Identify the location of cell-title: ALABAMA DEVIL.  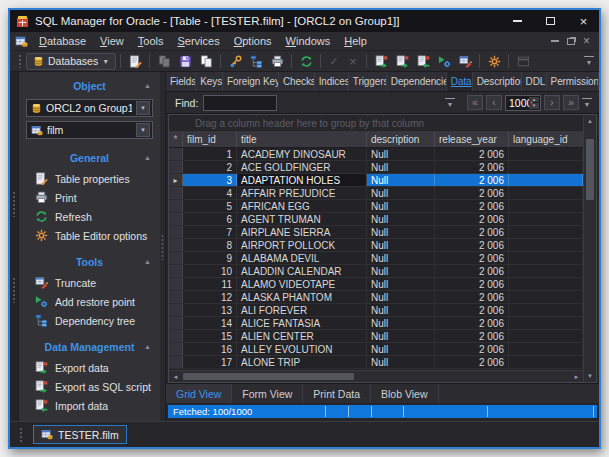
(302, 258).